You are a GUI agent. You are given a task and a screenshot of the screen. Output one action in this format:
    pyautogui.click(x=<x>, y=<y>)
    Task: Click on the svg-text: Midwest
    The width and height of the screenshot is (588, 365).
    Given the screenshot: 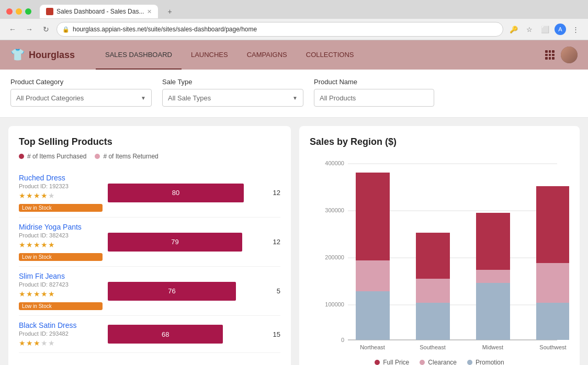 What is the action you would take?
    pyautogui.click(x=493, y=347)
    